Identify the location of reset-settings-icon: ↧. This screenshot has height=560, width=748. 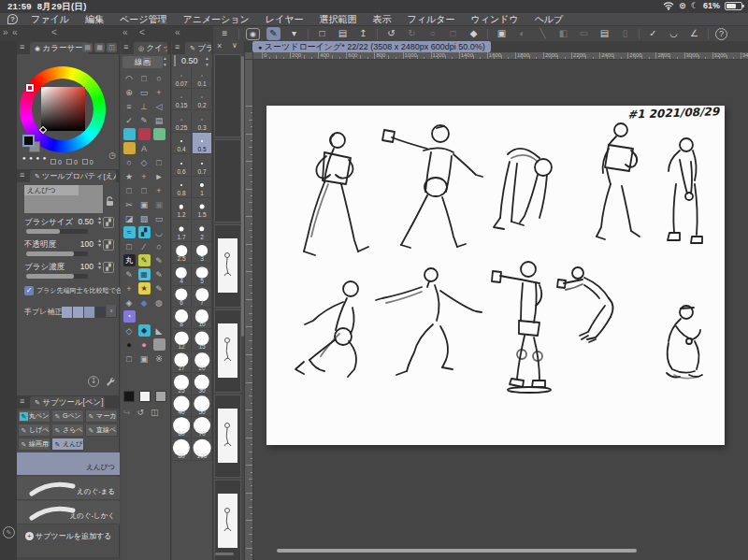
(94, 381).